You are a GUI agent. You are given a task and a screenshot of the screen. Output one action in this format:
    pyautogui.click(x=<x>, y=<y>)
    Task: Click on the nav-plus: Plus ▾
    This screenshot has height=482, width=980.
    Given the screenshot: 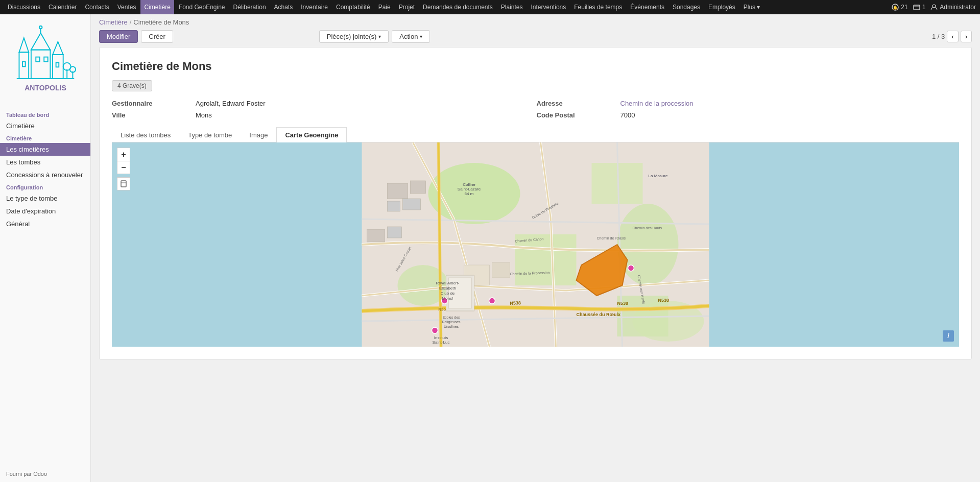 What is the action you would take?
    pyautogui.click(x=752, y=7)
    